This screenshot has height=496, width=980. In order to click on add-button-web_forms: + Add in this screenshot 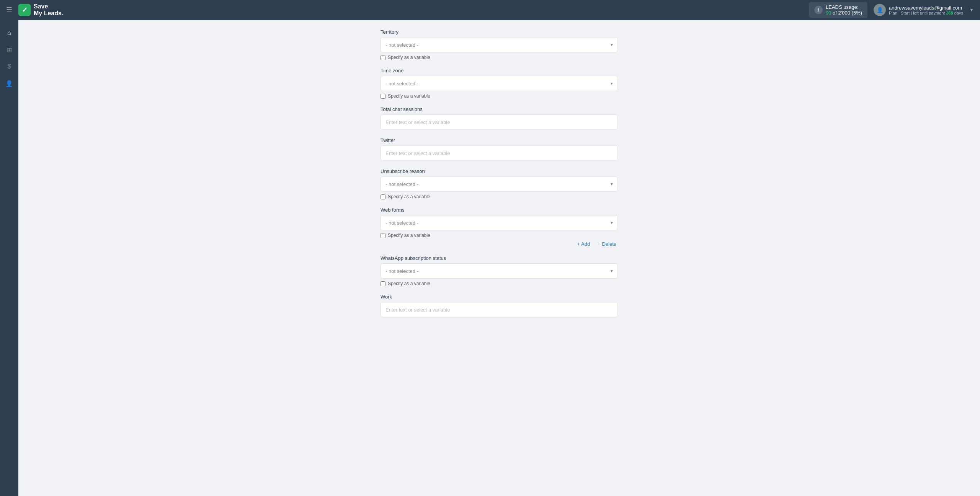, I will do `click(584, 244)`.